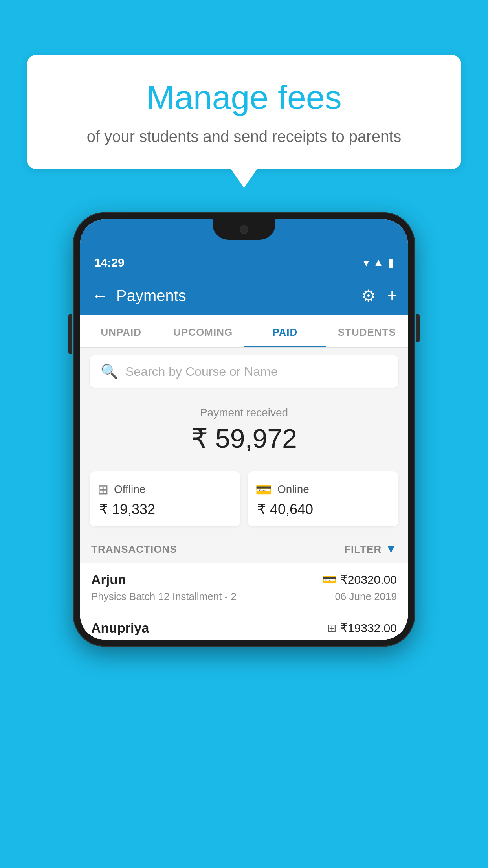 The width and height of the screenshot is (488, 868). Describe the element at coordinates (323, 489) in the screenshot. I see `online-card-header: 💳 Online` at that location.